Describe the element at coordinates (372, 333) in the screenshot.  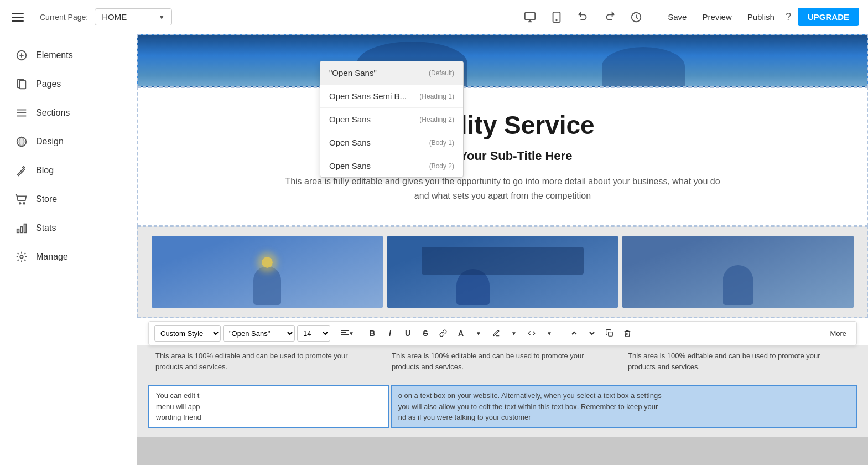
I see `bold-button: B` at that location.